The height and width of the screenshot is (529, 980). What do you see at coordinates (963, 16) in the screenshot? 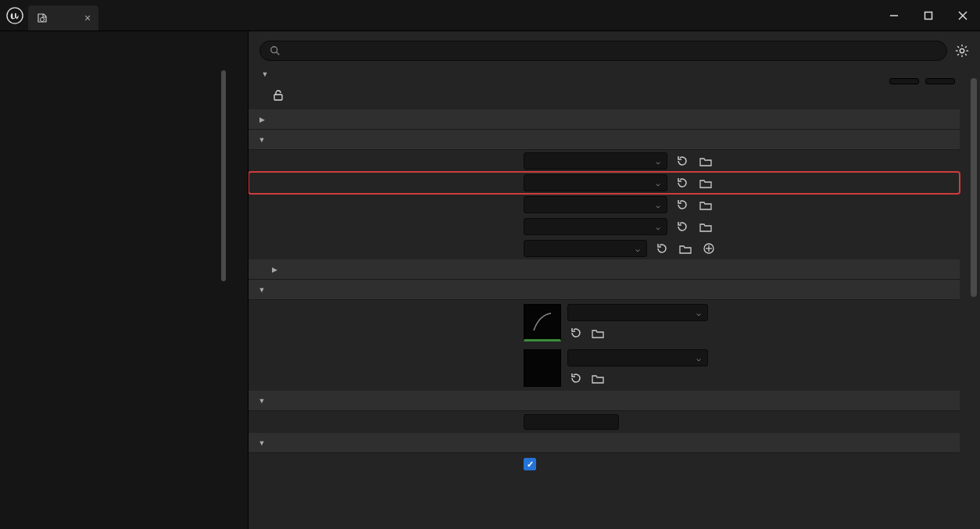
I see `close-button` at bounding box center [963, 16].